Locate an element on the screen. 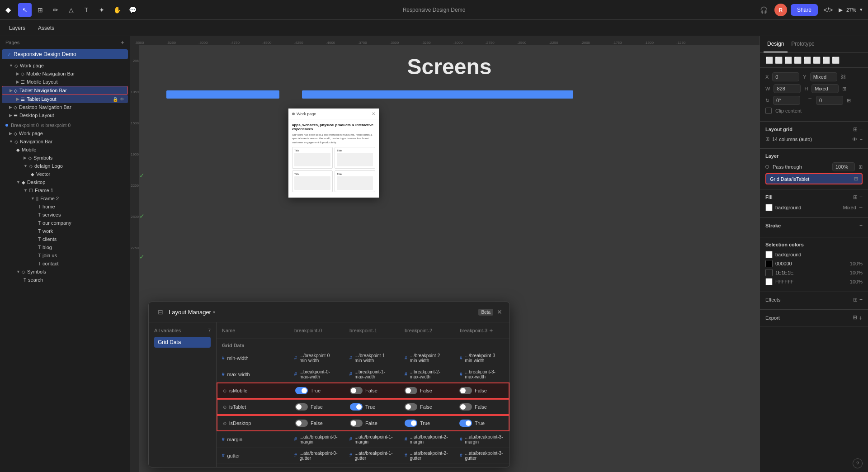 Image resolution: width=868 pixels, height=472 pixels. tree-arrow-bp-logo: ▼ is located at coordinates (25, 166).